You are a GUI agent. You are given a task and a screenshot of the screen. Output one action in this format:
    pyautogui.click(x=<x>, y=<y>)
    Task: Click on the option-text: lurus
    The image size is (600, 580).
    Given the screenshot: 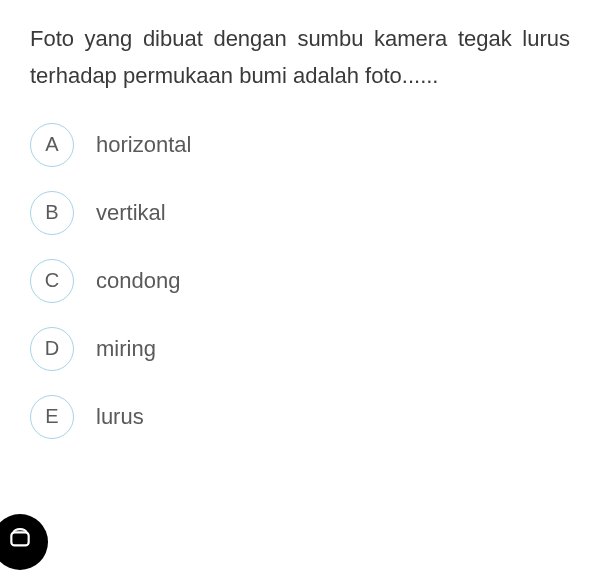 What is the action you would take?
    pyautogui.click(x=120, y=417)
    